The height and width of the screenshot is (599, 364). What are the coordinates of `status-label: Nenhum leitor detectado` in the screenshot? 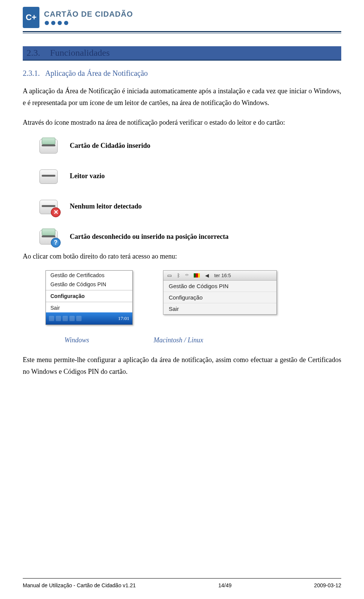 It's located at (106, 206).